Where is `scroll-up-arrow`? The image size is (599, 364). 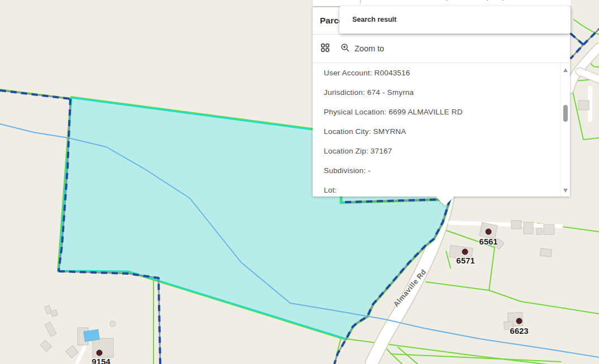 scroll-up-arrow is located at coordinates (566, 70).